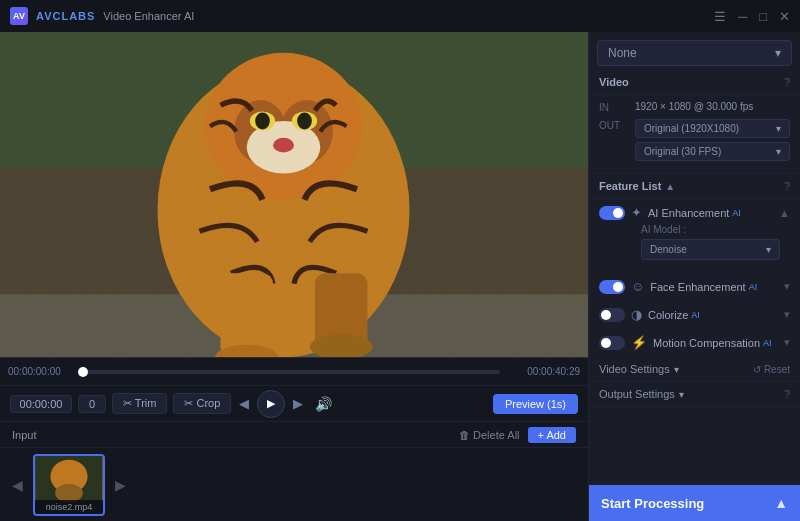 Image resolution: width=800 pixels, height=521 pixels. I want to click on motion-compensation-chevron-icon: ▾, so click(787, 342).